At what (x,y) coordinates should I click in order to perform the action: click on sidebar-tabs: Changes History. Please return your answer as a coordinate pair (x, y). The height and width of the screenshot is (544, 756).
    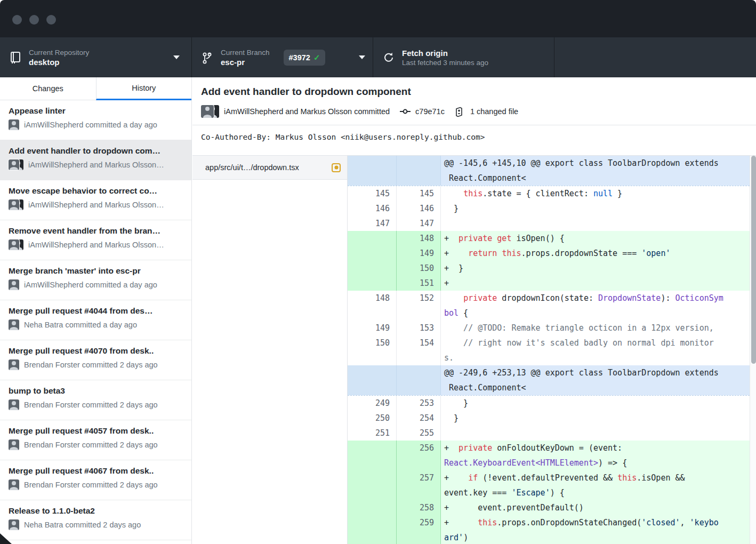
    Looking at the image, I should click on (96, 89).